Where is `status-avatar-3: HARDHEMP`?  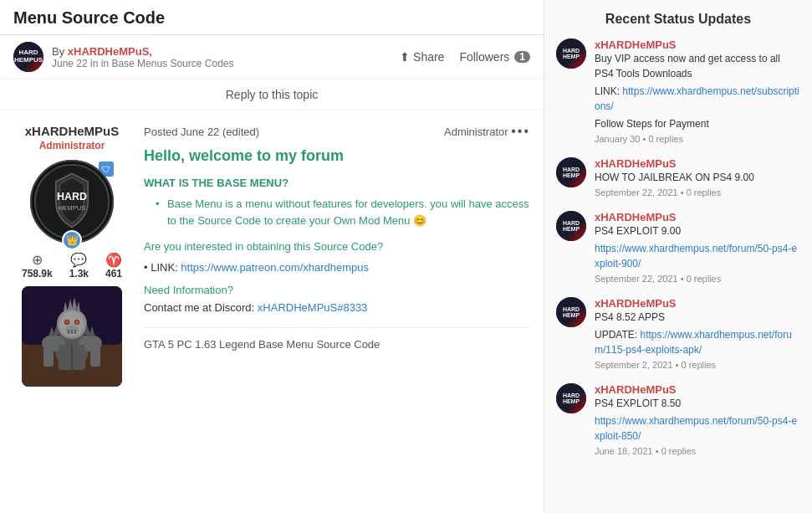 status-avatar-3: HARDHEMP is located at coordinates (571, 312).